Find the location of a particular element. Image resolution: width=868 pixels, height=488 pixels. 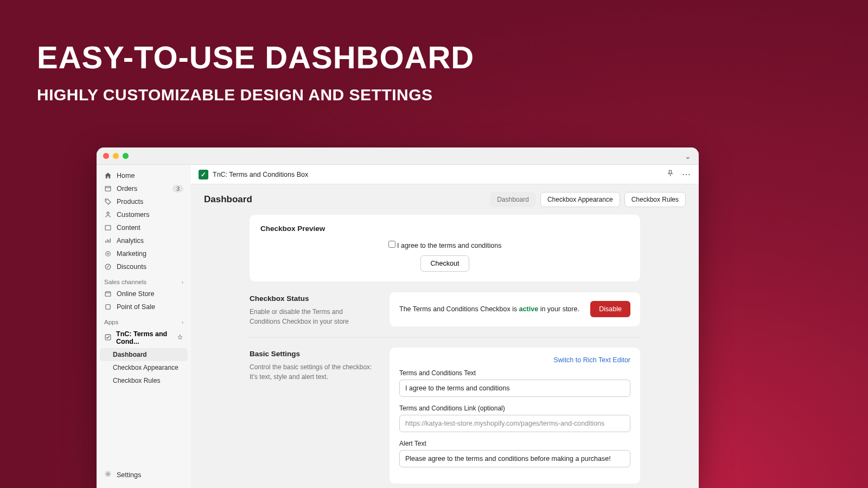

terms-link-input is located at coordinates (515, 423).